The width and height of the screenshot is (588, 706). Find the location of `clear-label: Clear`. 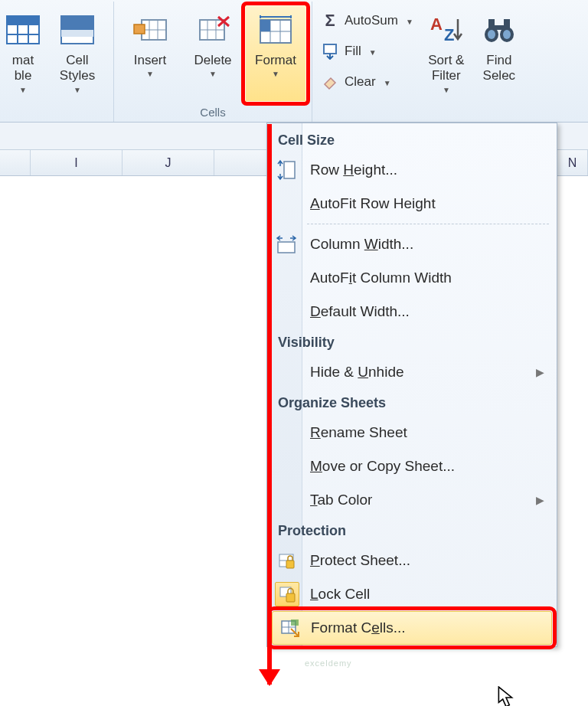

clear-label: Clear is located at coordinates (360, 82).